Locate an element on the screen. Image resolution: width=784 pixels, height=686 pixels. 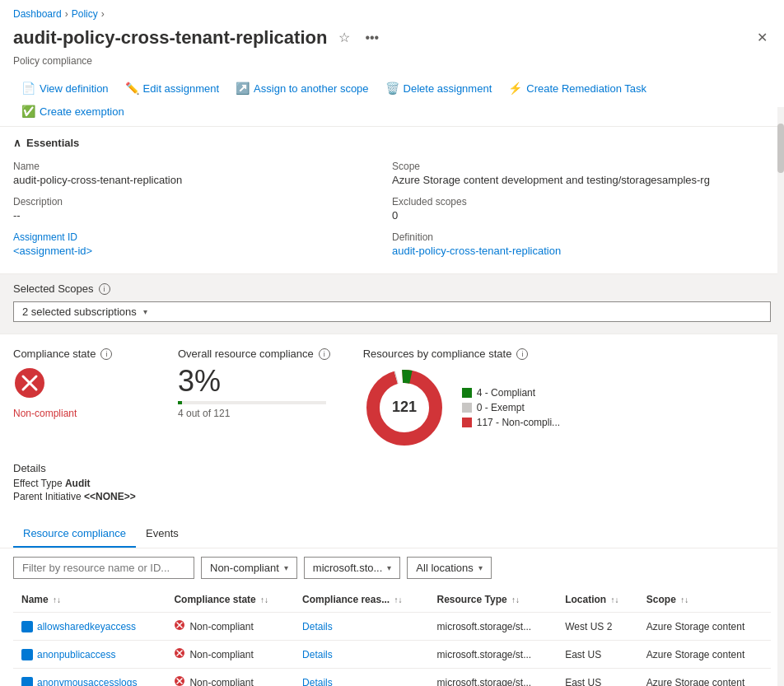
search-input is located at coordinates (104, 568).